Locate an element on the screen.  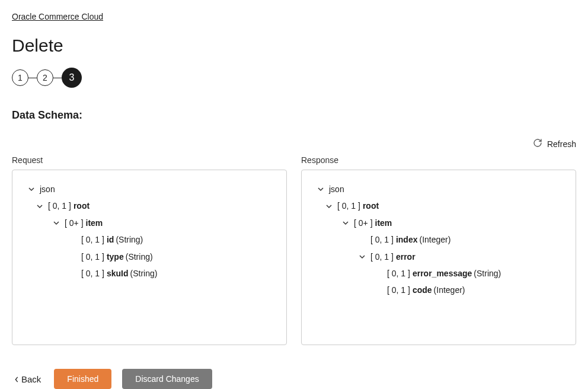
refresh-label: Refresh is located at coordinates (562, 144).